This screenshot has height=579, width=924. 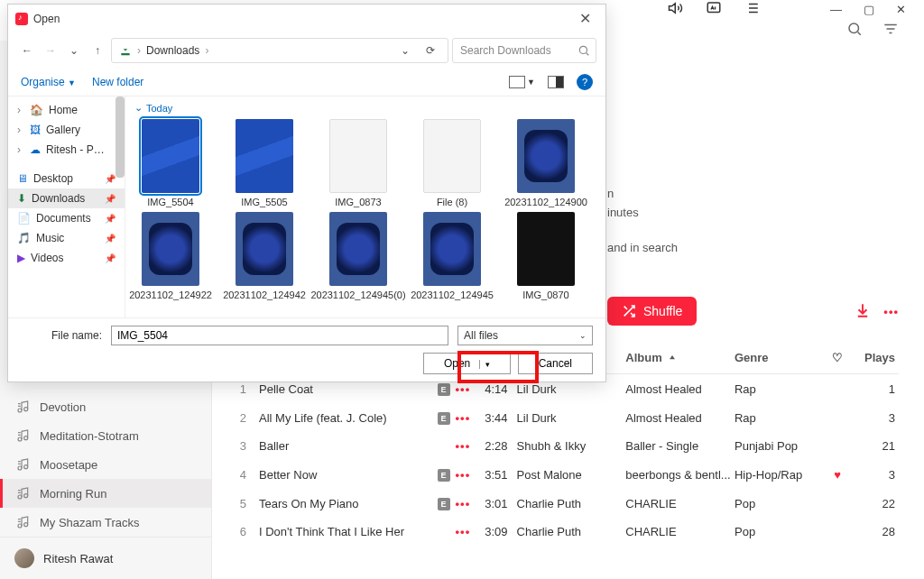 What do you see at coordinates (120, 137) in the screenshot?
I see `scrollbar` at bounding box center [120, 137].